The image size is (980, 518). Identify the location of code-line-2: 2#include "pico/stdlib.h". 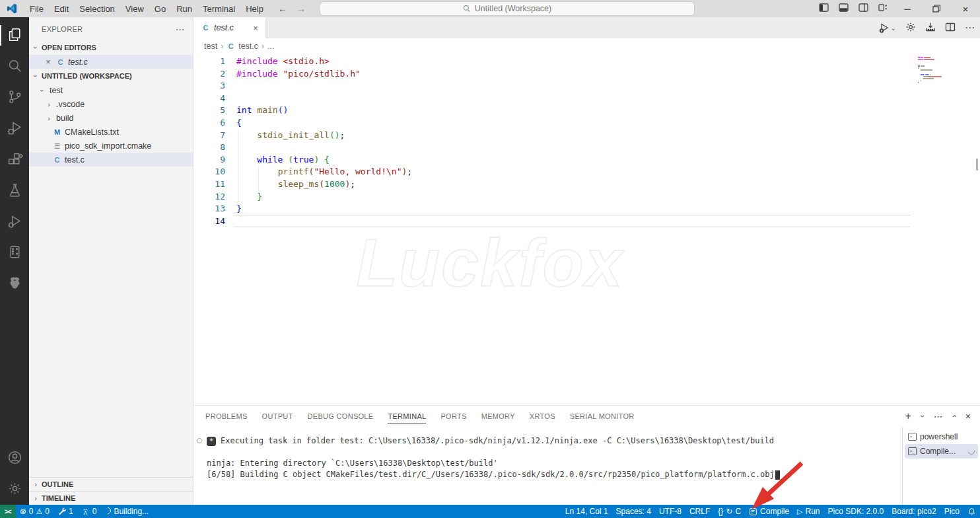
(586, 74).